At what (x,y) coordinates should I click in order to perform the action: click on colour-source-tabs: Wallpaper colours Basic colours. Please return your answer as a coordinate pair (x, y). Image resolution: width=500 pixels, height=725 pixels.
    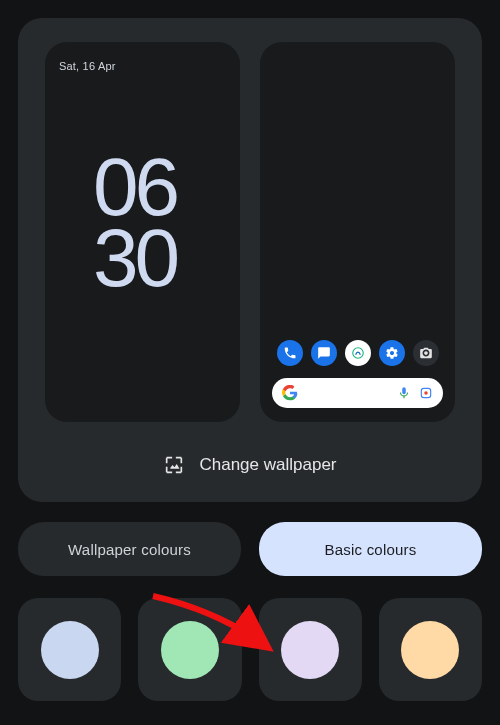
    Looking at the image, I should click on (250, 549).